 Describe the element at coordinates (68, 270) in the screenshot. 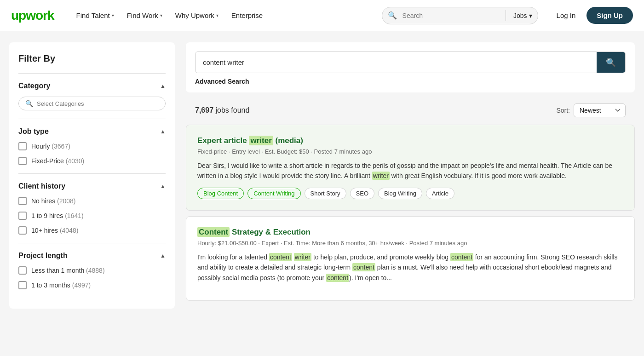

I see `less-1month-label: Less than 1 month (4888)` at that location.